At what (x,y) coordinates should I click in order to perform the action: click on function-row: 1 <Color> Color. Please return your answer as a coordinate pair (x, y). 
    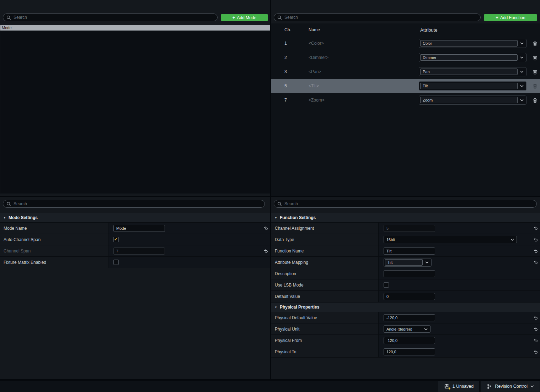
    Looking at the image, I should click on (406, 43).